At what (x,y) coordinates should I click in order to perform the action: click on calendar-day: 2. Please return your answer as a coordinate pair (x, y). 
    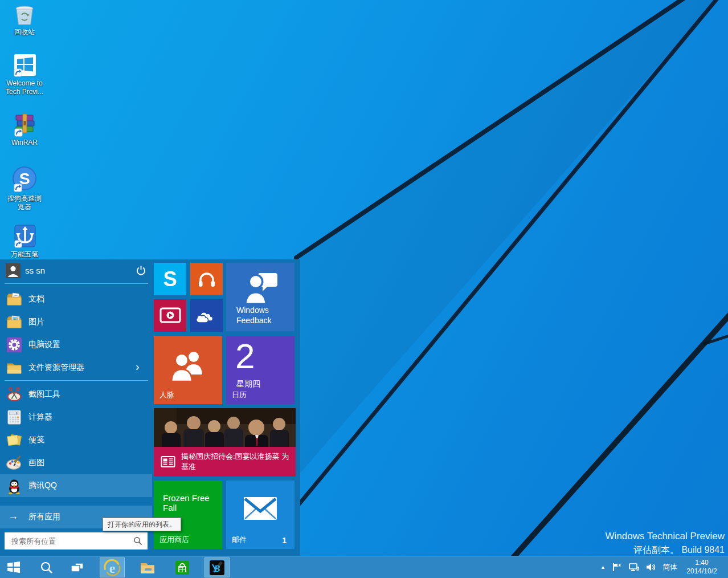
    Looking at the image, I should click on (245, 356).